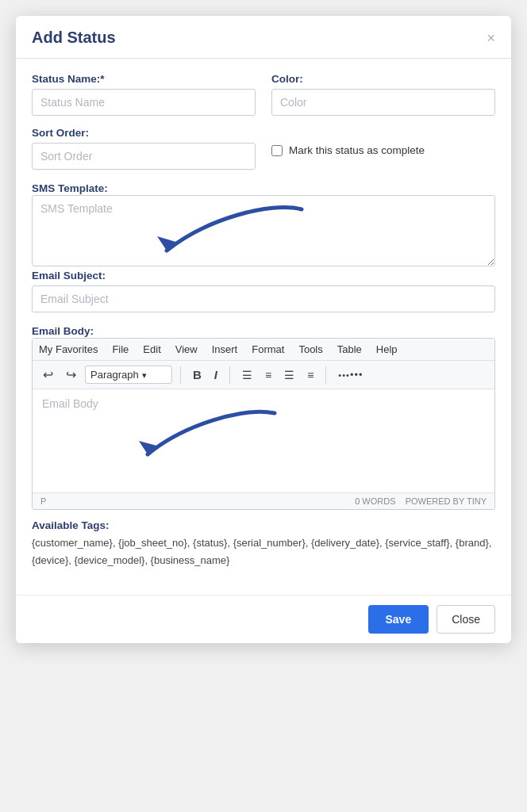 The width and height of the screenshot is (527, 812). What do you see at coordinates (387, 349) in the screenshot?
I see `menu-help: Help` at bounding box center [387, 349].